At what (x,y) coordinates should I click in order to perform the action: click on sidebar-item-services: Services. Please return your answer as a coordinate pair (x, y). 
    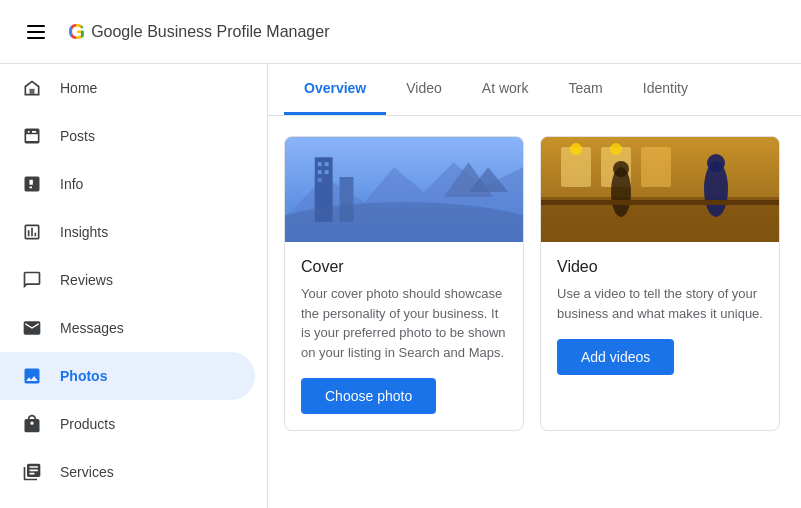
    Looking at the image, I should click on (128, 472).